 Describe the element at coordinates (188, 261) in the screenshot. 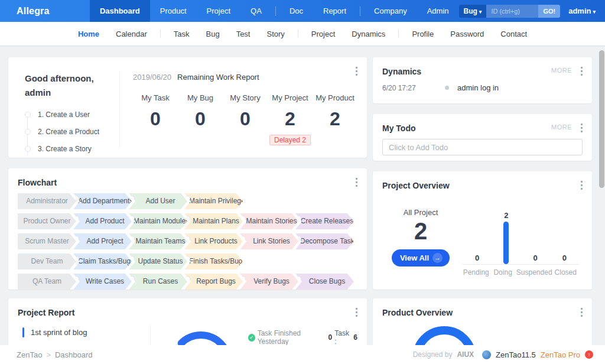

I see `flow-row-dev-team: Dev Team Claim Tasks/Bugs Update Status …` at that location.